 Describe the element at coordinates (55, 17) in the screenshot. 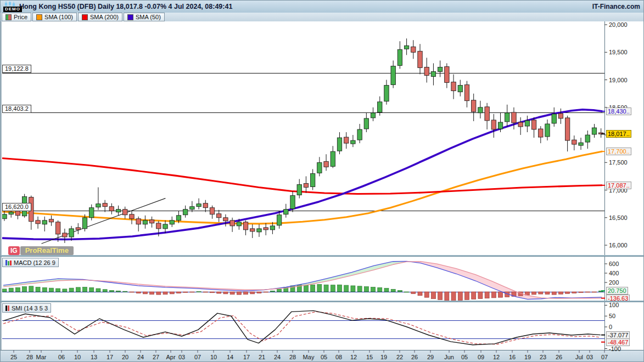

I see `legend-tab-sma-100: SMA (100)` at that location.